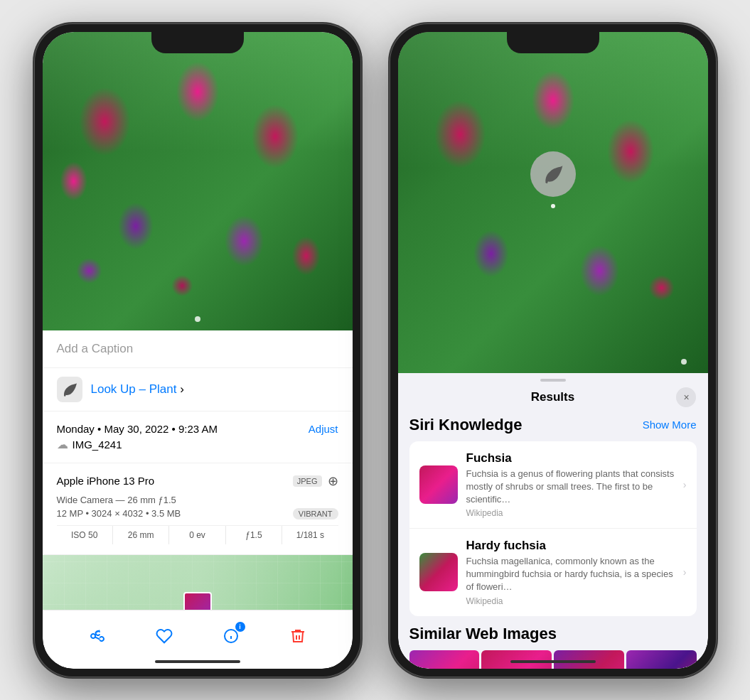 The width and height of the screenshot is (750, 700). I want to click on notch, so click(198, 43).